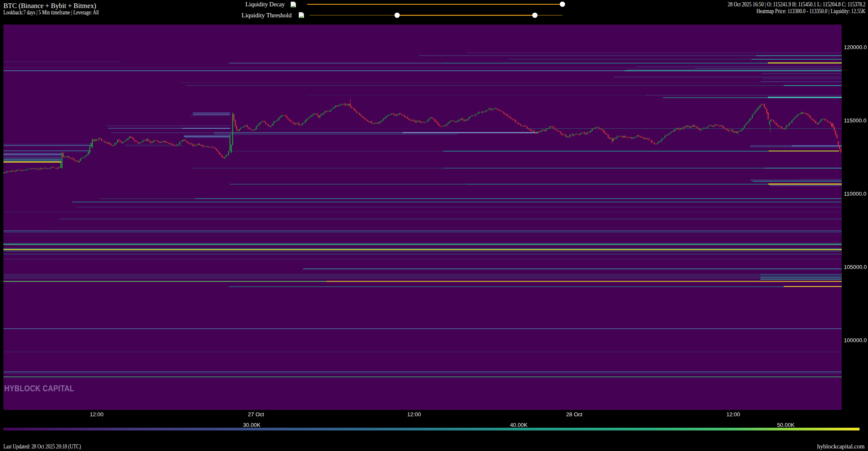 This screenshot has width=868, height=451. Describe the element at coordinates (855, 267) in the screenshot. I see `svg-text: 105000.0` at that location.